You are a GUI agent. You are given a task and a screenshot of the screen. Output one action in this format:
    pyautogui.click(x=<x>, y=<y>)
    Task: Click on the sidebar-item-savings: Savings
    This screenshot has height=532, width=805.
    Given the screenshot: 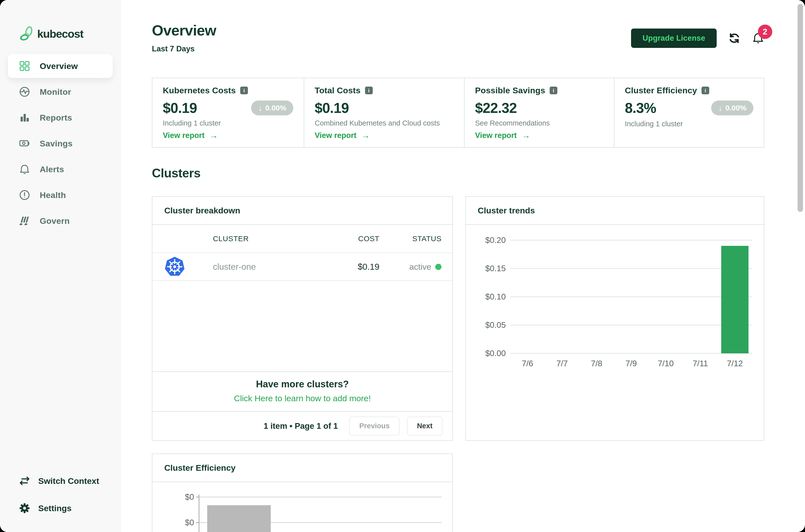 What is the action you would take?
    pyautogui.click(x=60, y=144)
    